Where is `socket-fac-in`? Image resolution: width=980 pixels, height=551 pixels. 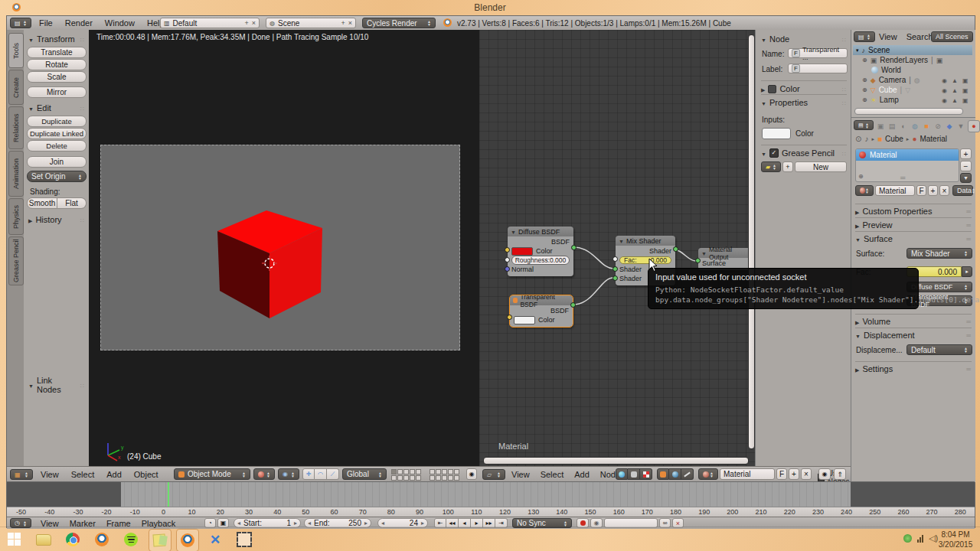
socket-fac-in is located at coordinates (616, 259).